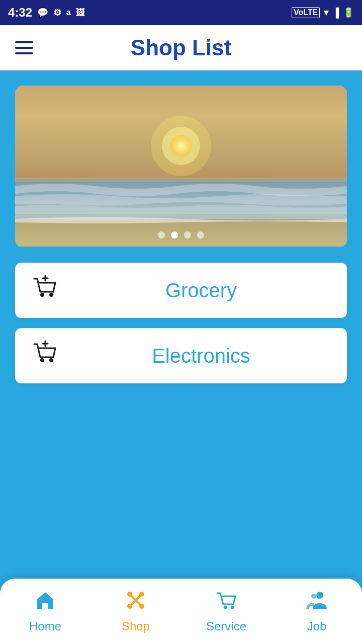 Image resolution: width=362 pixels, height=644 pixels. What do you see at coordinates (181, 356) in the screenshot?
I see `electronics-card: Electronics` at bounding box center [181, 356].